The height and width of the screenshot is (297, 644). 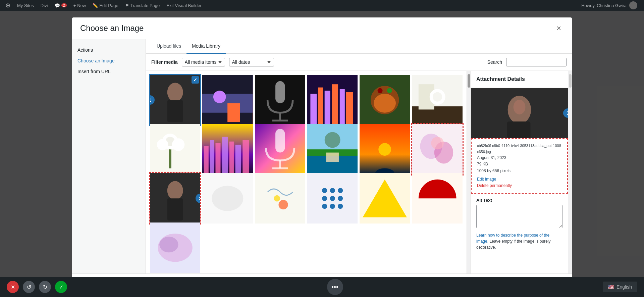 I want to click on bottom-center: •••, so click(x=335, y=287).